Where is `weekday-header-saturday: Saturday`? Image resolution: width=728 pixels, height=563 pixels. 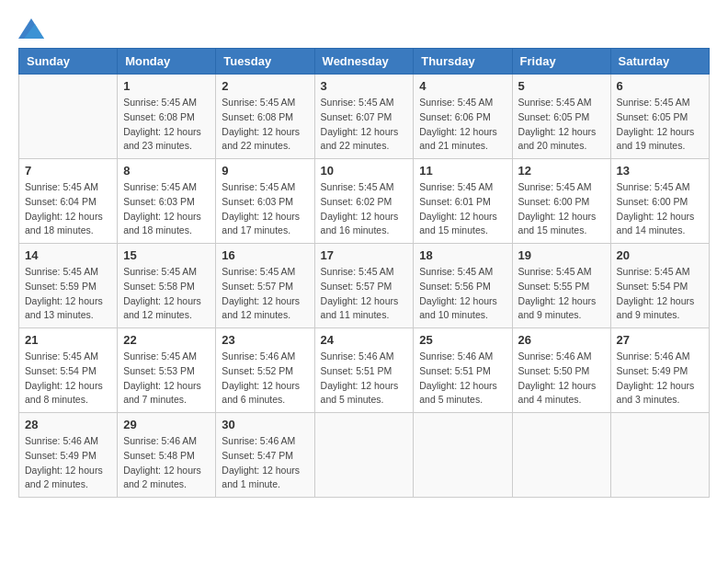 weekday-header-saturday: Saturday is located at coordinates (660, 62).